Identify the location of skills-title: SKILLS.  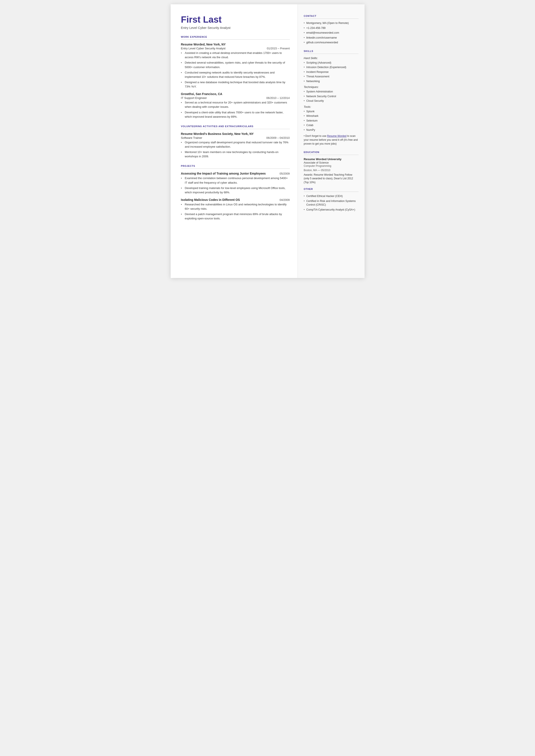
(331, 51).